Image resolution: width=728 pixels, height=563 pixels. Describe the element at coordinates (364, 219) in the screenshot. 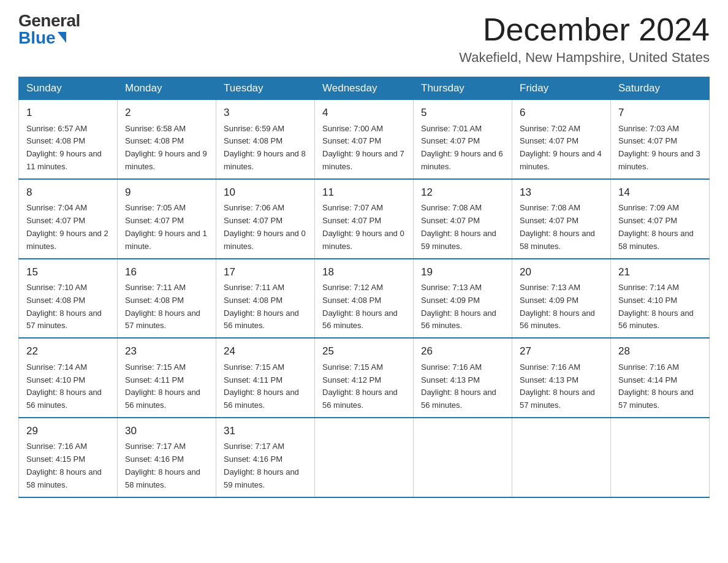

I see `calendar-cell: 11Sunrise: 7:07 AMSunset: 4:07 PMDayligh…` at that location.